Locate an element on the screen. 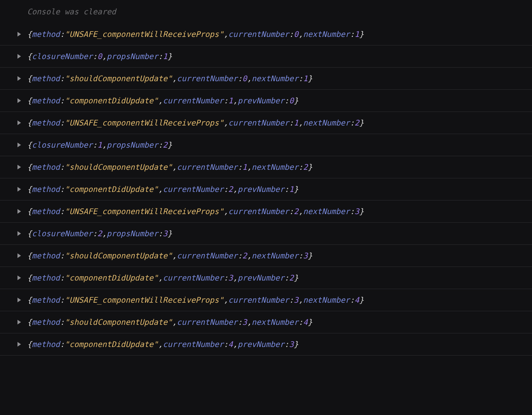 Image resolution: width=532 pixels, height=415 pixels. console-info-row: Console was cleared is located at coordinates (266, 11).